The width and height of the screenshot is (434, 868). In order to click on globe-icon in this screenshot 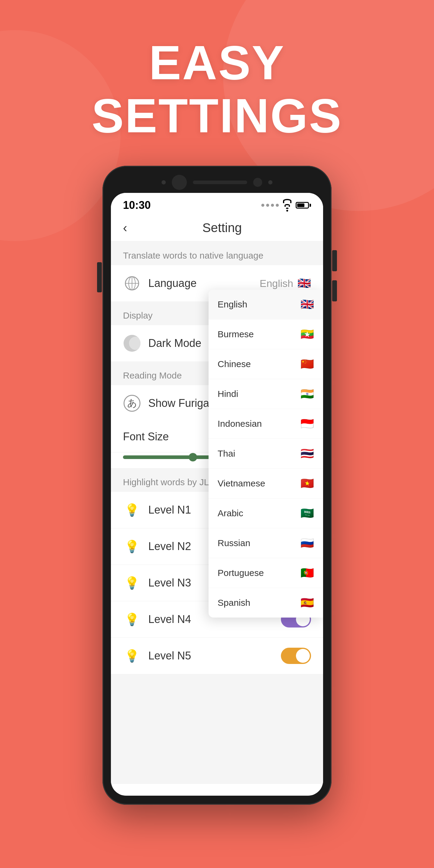, I will do `click(132, 283)`.